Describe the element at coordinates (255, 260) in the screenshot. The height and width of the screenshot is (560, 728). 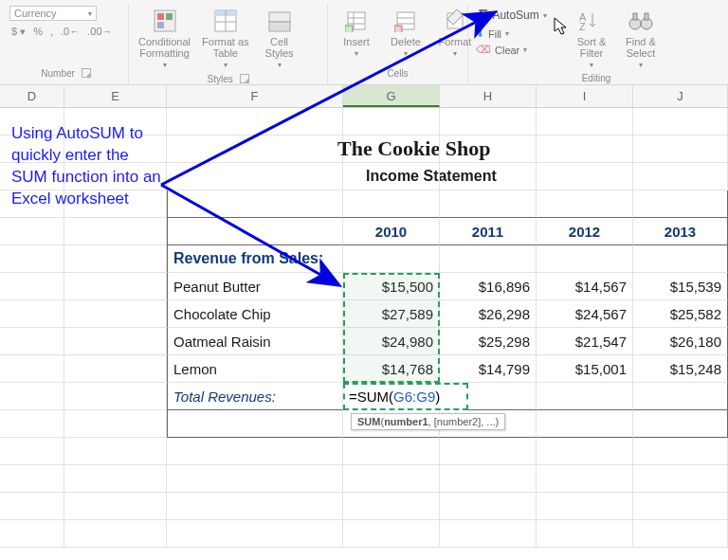
I see `section-header: Revenue from Sales:` at that location.